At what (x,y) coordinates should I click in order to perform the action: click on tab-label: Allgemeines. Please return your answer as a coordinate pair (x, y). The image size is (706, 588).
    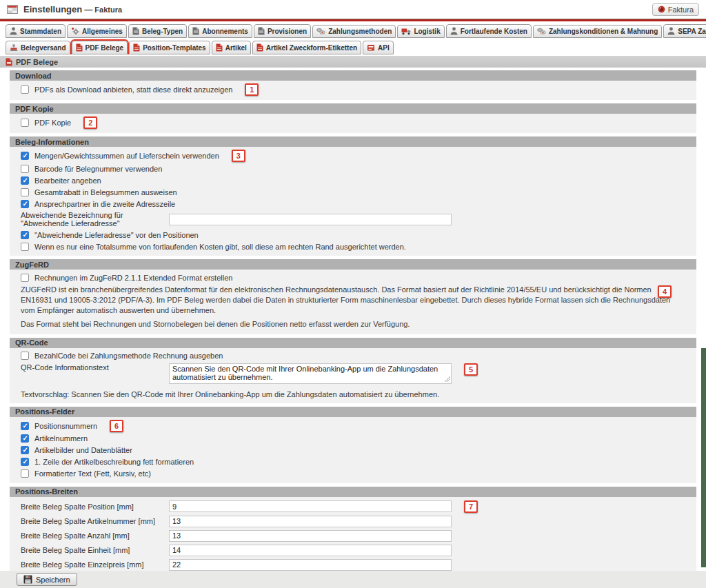
    Looking at the image, I should click on (102, 32).